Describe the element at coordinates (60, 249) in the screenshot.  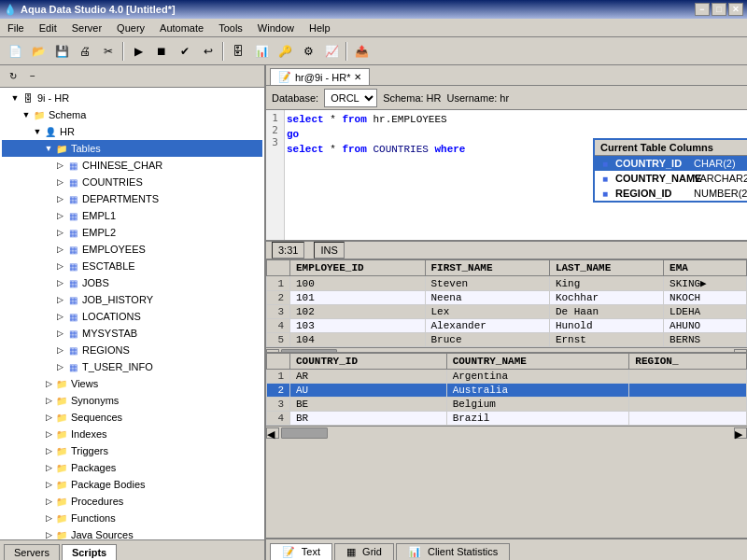
I see `toggle-employees: ▷` at that location.